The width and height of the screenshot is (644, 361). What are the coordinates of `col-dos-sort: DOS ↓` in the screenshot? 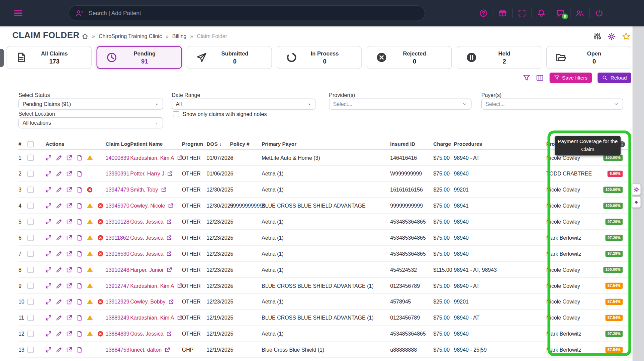 It's located at (218, 144).